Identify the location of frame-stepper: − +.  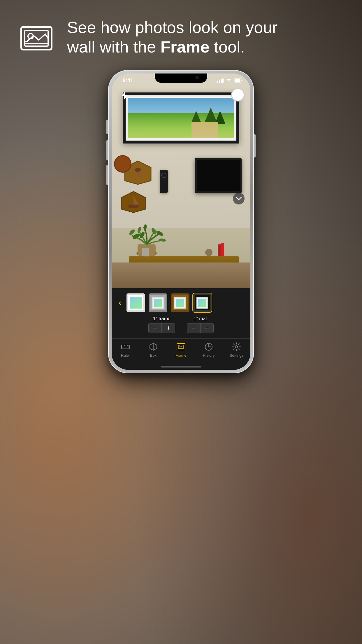
(162, 328).